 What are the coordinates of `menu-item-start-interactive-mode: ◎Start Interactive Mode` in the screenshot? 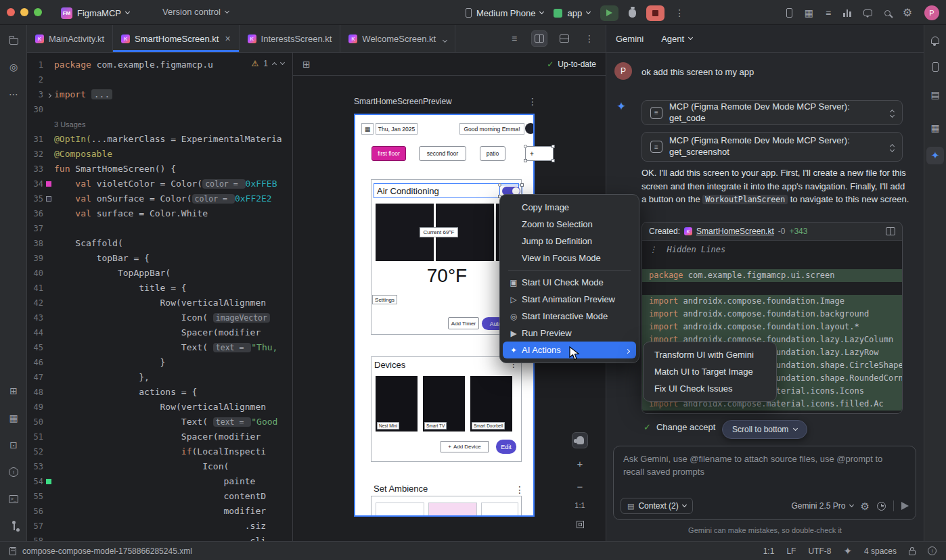 It's located at (570, 317).